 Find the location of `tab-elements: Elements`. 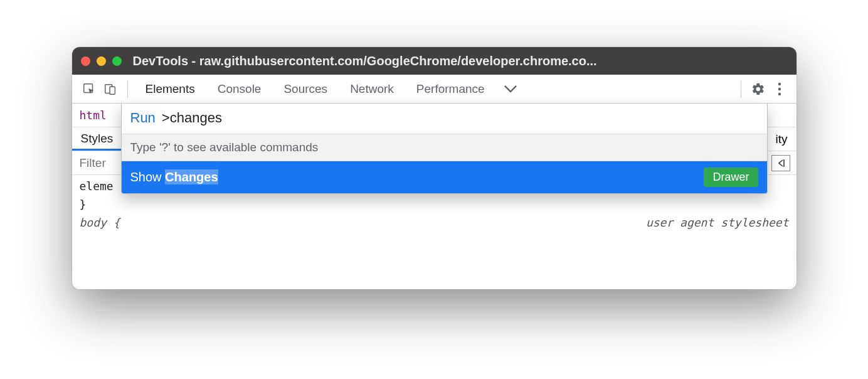

tab-elements: Elements is located at coordinates (171, 89).